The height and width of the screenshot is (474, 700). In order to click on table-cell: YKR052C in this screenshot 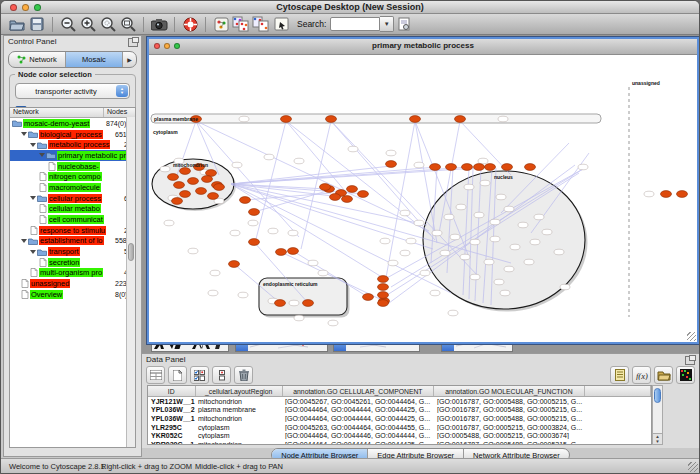, I will do `click(172, 436)`.